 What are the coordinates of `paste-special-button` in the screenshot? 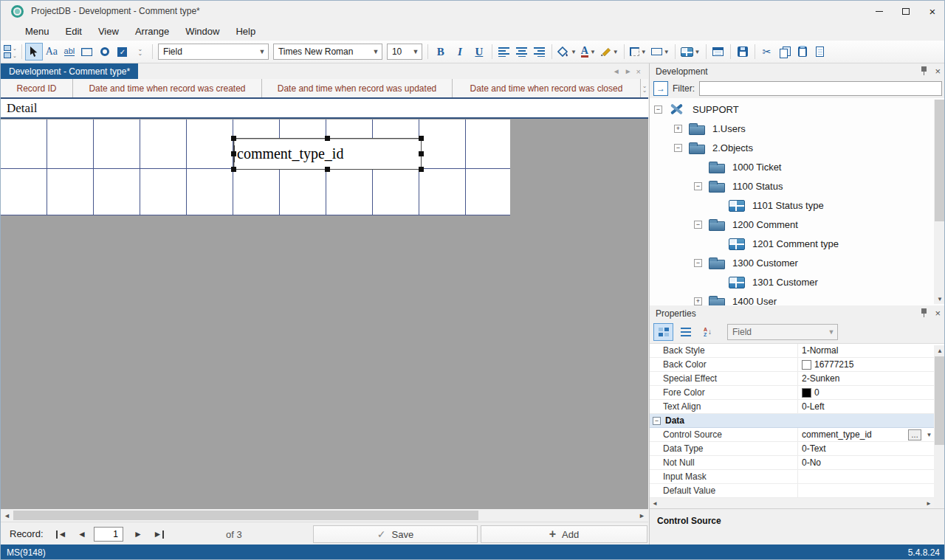 It's located at (820, 52).